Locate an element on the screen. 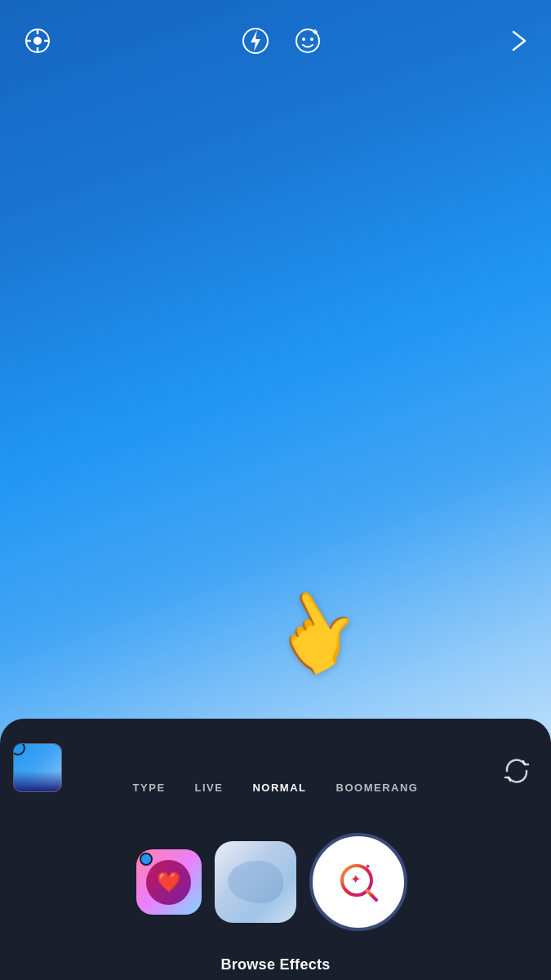 The width and height of the screenshot is (551, 980). effect-item-hearts: ❤️ is located at coordinates (169, 882).